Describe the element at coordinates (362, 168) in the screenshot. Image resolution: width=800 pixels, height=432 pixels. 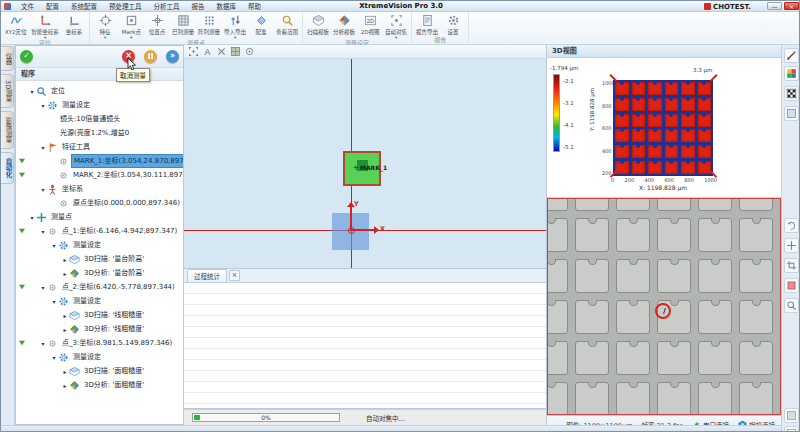
I see `mark1-region: + MARK_1` at that location.